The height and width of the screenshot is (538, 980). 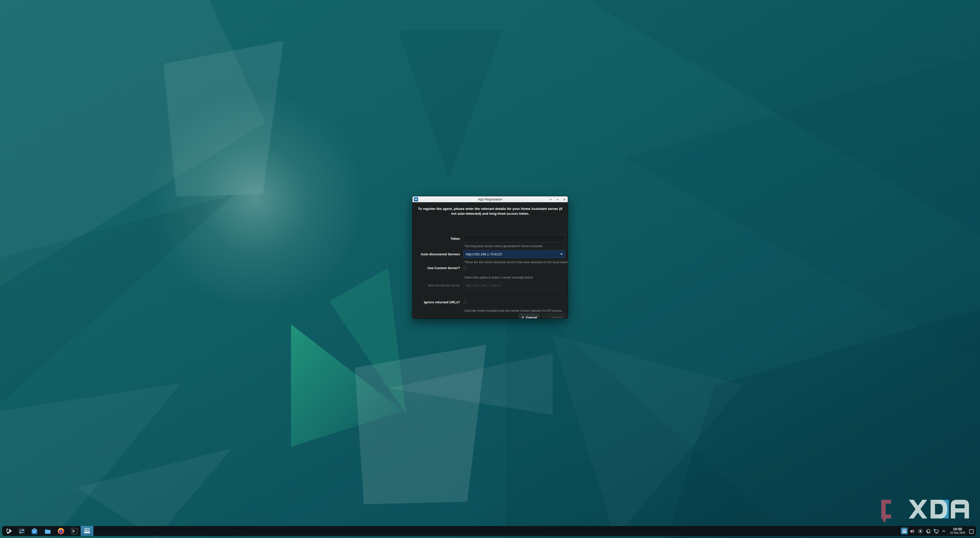 What do you see at coordinates (48, 531) in the screenshot?
I see `file-manager-folder-icon` at bounding box center [48, 531].